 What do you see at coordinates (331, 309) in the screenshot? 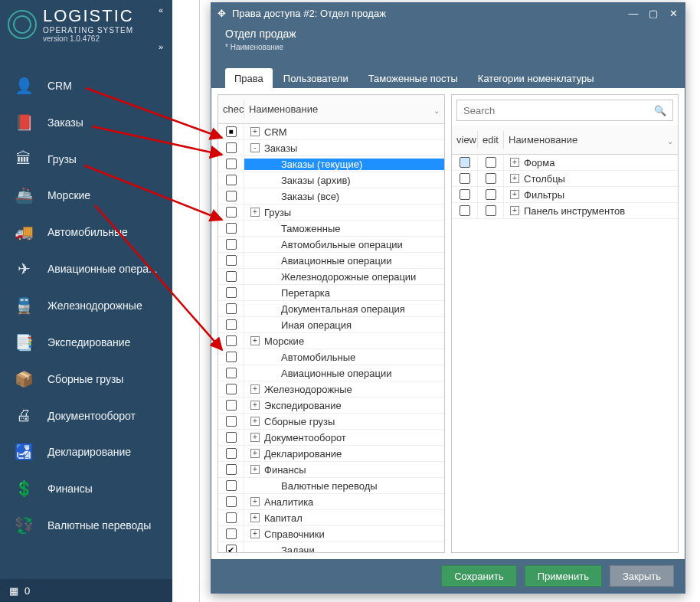
I see `tree-row: Документальная операция` at bounding box center [331, 309].